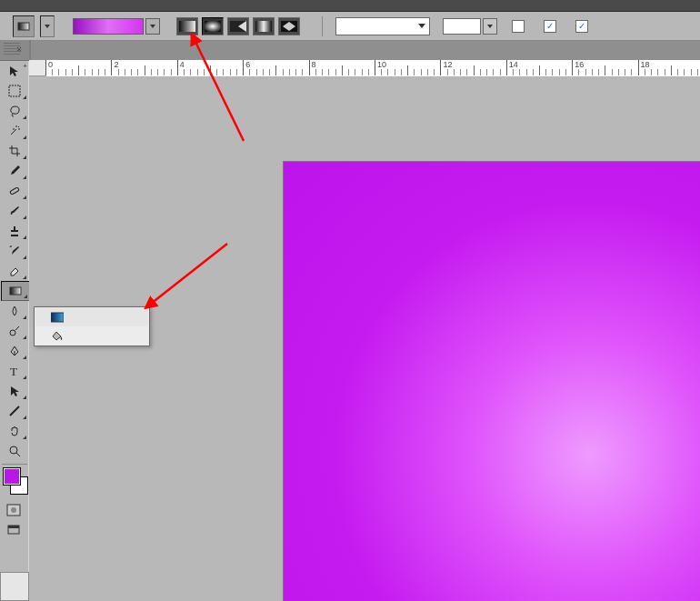 This screenshot has height=601, width=700. I want to click on angle-icon, so click(238, 26).